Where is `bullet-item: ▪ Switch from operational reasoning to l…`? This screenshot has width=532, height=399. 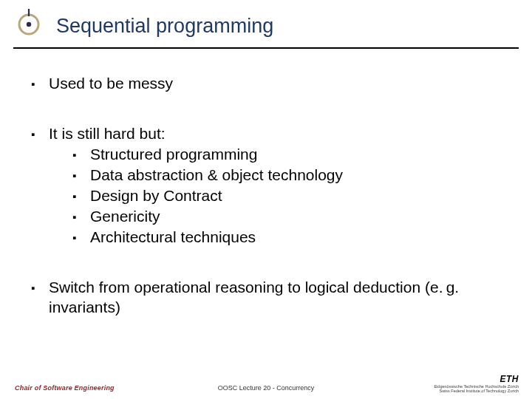
bullet-item: ▪ Switch from operational reasoning to l… is located at coordinates (266, 298).